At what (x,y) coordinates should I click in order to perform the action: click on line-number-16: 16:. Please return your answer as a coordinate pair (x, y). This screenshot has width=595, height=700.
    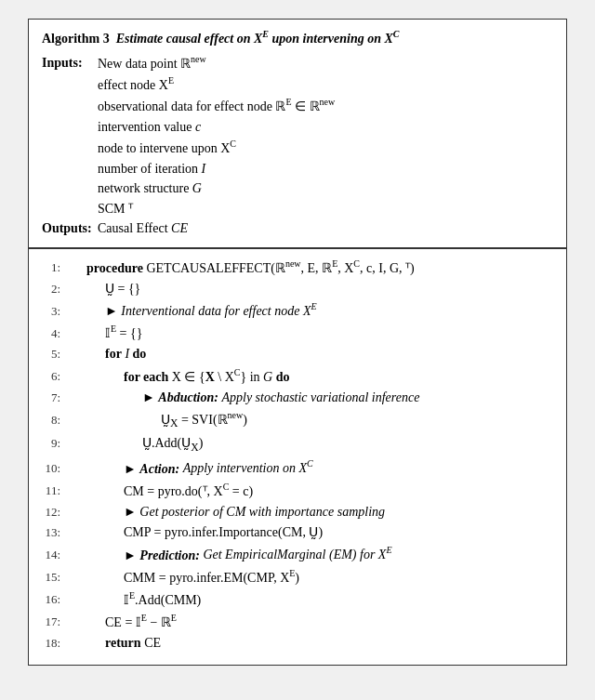
    Looking at the image, I should click on (55, 601).